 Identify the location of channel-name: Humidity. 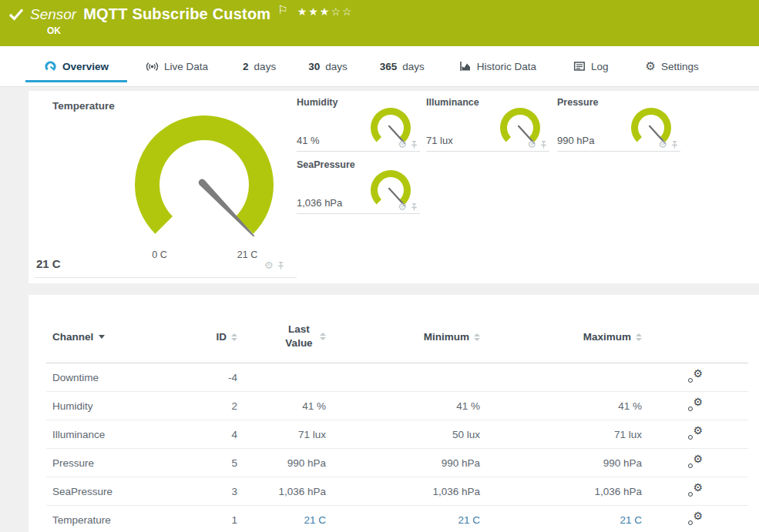
(317, 102).